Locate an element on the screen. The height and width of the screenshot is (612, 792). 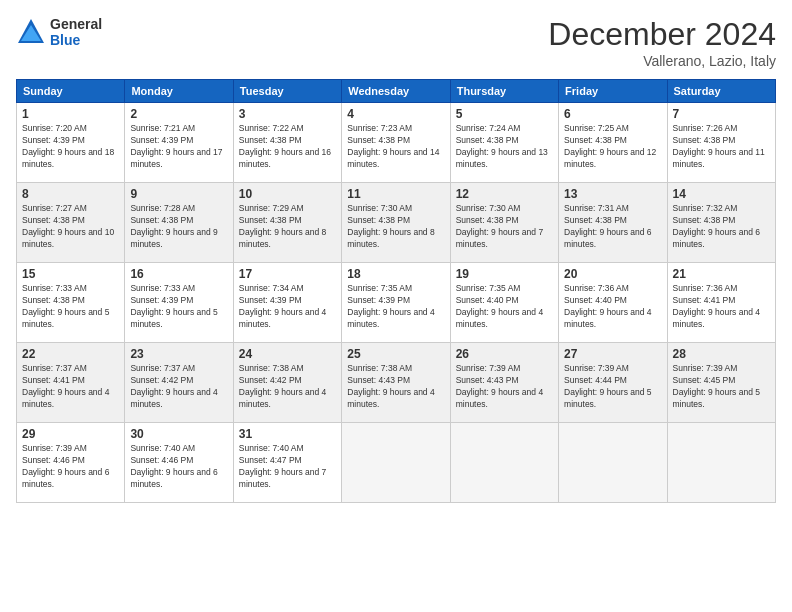
table-row: 26 Sunrise: 7:39 AM Sunset: 4:43 PM Dayl… is located at coordinates (504, 383).